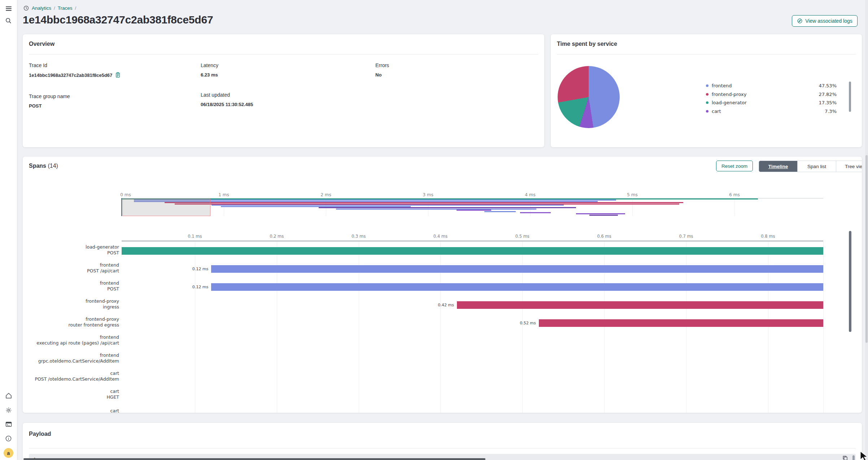 Image resolution: width=868 pixels, height=460 pixels. I want to click on minimap-tick-label: 6 ms, so click(734, 195).